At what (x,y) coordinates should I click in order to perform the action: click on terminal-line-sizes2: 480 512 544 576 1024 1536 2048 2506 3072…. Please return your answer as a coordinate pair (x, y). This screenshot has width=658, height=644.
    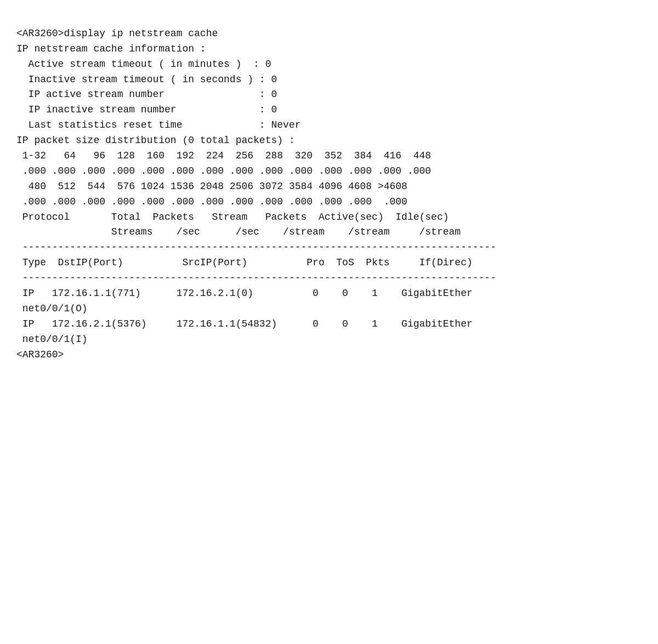
    Looking at the image, I should click on (329, 187).